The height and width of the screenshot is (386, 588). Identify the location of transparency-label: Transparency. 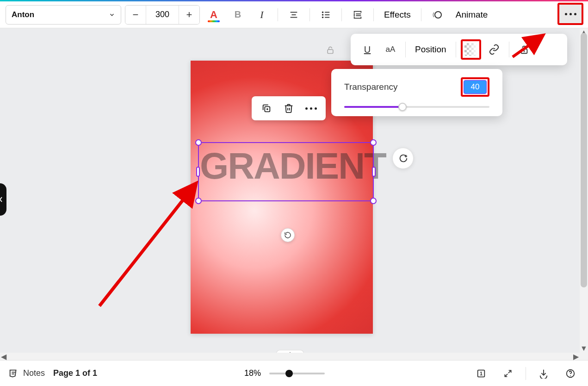
(371, 87).